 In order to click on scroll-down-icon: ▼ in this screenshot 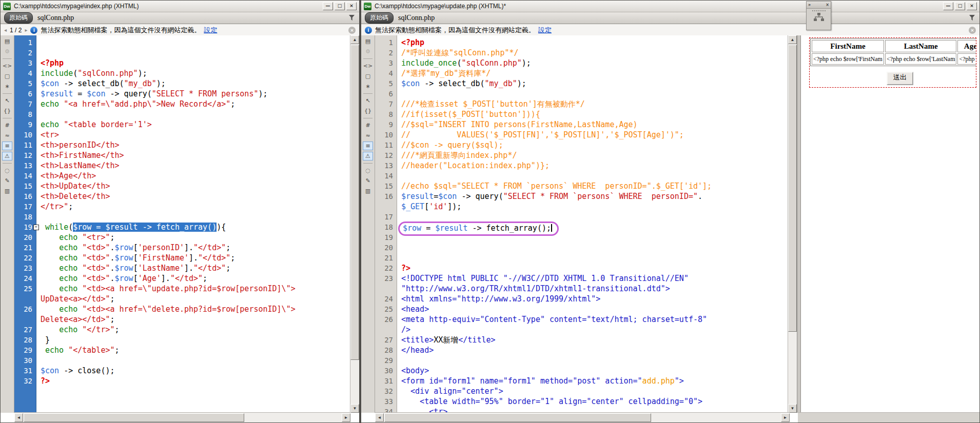, I will do `click(792, 408)`.